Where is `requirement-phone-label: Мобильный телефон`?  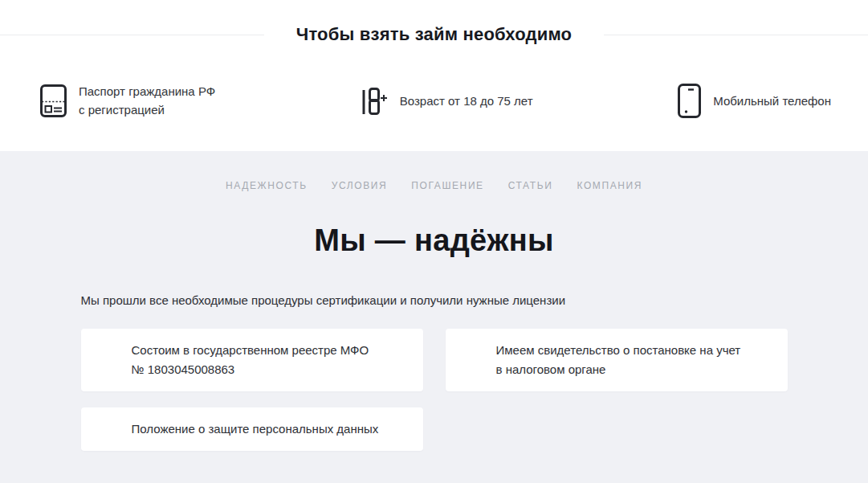 requirement-phone-label: Мобильный телефон is located at coordinates (772, 101).